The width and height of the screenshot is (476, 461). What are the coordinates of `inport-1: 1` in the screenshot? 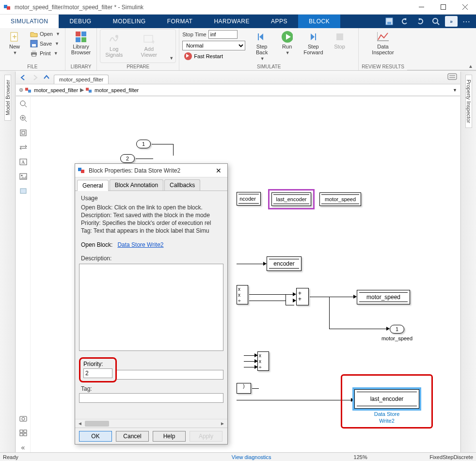 It's located at (143, 144).